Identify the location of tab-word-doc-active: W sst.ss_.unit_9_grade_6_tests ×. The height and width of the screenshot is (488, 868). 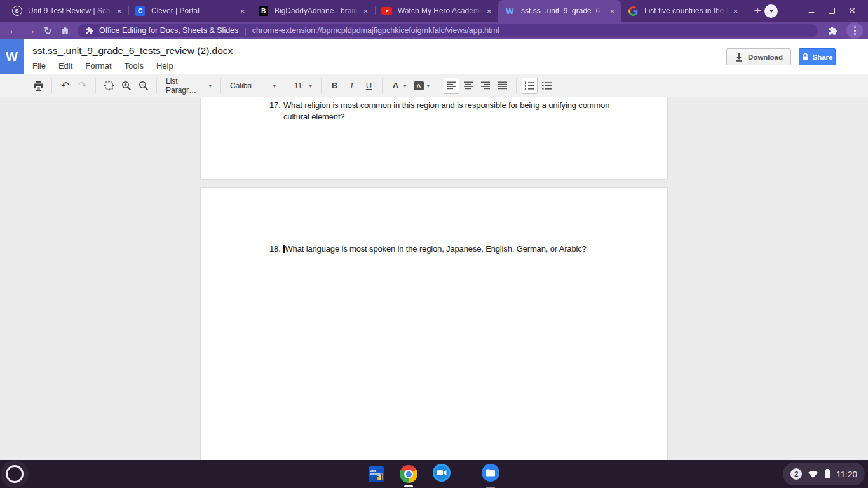
(560, 11).